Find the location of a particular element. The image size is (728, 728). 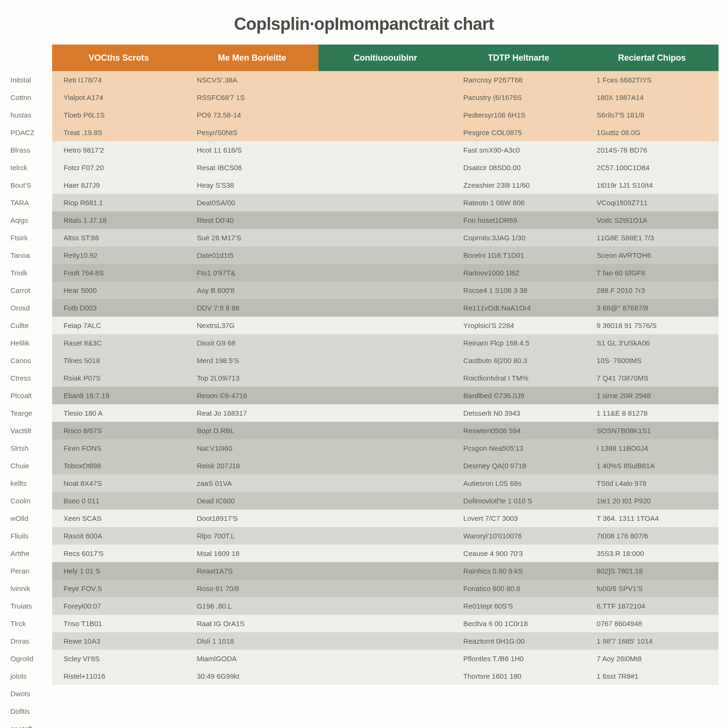

table-cell: Dofimovlotl'te 1 010 S is located at coordinates (519, 500).